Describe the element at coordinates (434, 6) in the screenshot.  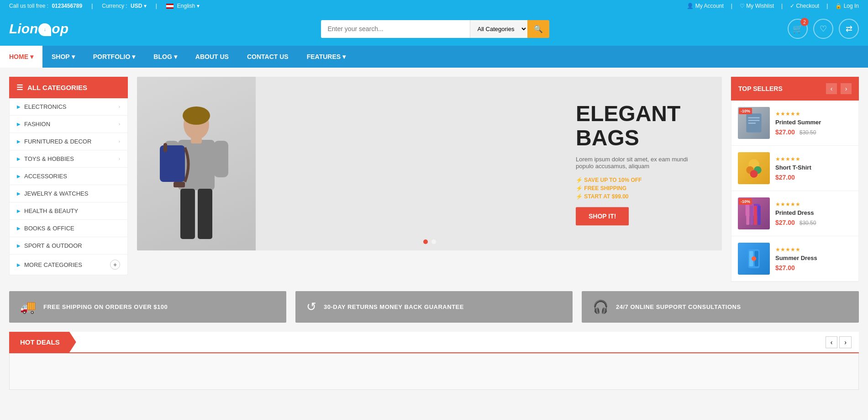
I see `top-bar: Call us toll free : 0123456789 | Currenc…` at that location.